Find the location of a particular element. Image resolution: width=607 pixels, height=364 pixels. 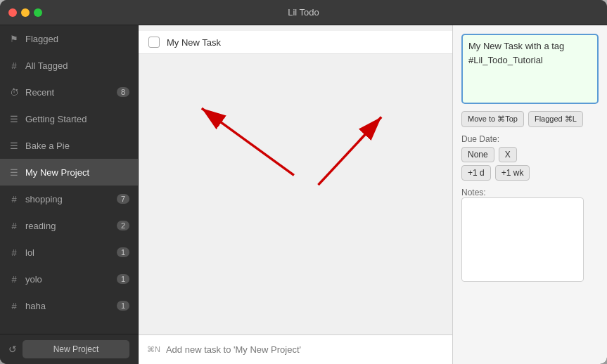

recent-badge: 8 is located at coordinates (123, 92).